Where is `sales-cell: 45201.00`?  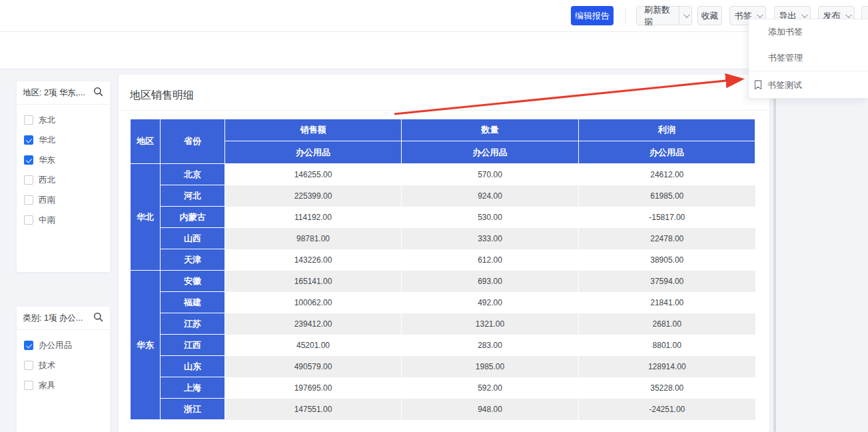 sales-cell: 45201.00 is located at coordinates (313, 345).